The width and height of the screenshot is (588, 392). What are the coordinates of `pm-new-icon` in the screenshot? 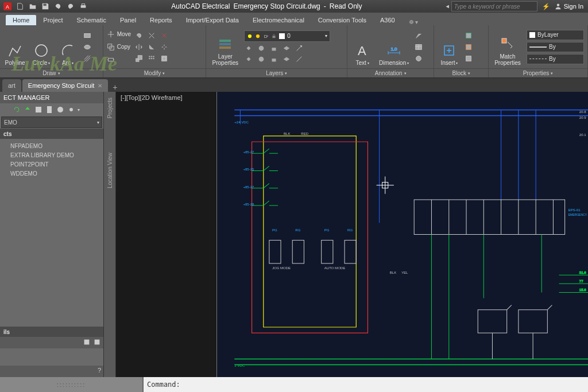 It's located at (6, 110).